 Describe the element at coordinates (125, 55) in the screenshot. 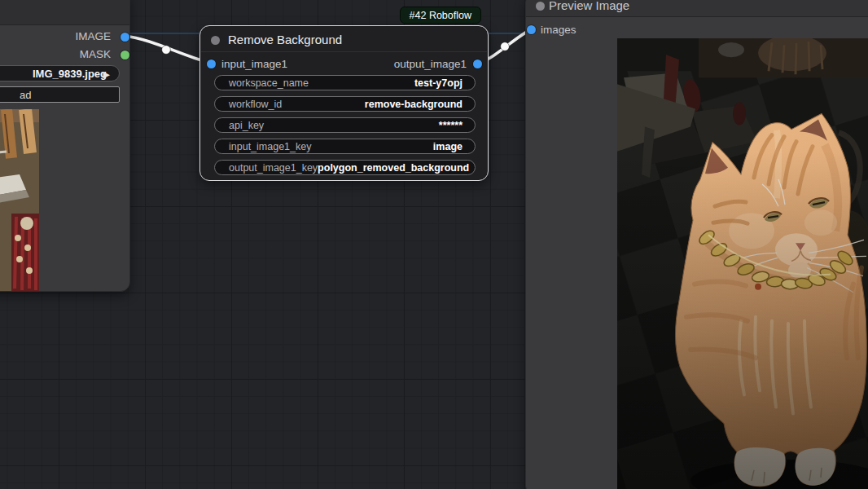

I see `mask-output-port` at that location.